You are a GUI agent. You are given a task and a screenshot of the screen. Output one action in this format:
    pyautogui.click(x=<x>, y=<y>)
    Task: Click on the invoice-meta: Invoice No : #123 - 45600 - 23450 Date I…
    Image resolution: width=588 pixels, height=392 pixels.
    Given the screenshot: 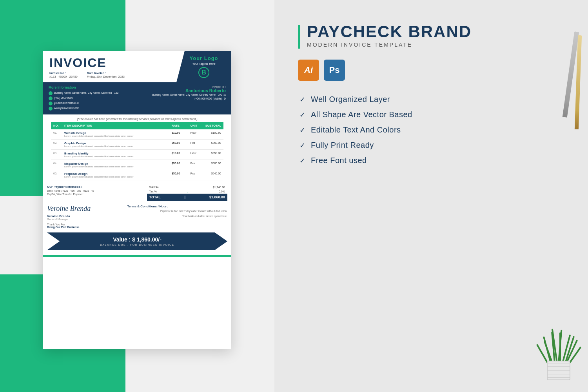 What is the action you would take?
    pyautogui.click(x=110, y=75)
    